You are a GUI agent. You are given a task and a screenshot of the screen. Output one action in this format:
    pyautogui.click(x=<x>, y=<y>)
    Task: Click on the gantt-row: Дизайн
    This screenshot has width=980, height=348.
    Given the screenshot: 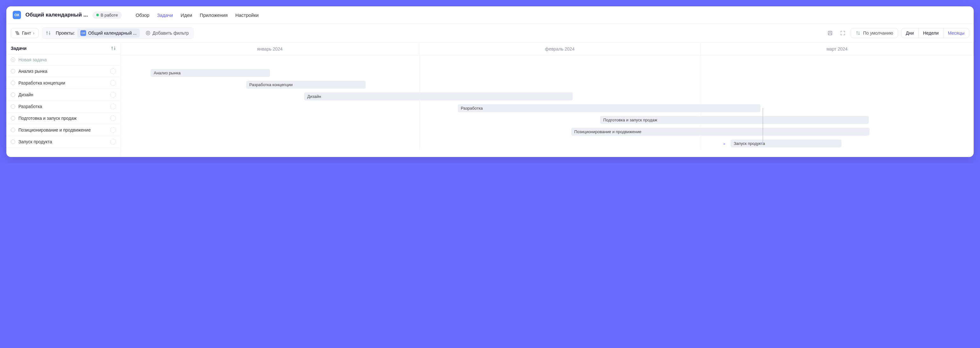 What is the action you would take?
    pyautogui.click(x=547, y=97)
    